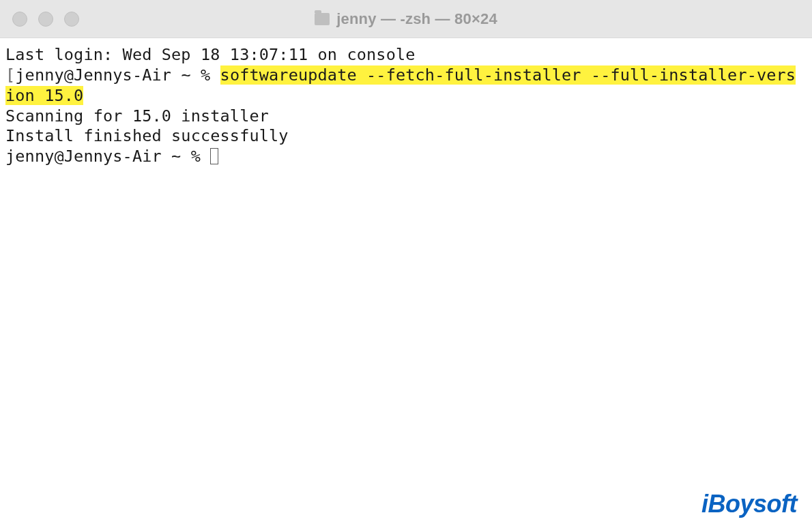 Image resolution: width=812 pixels, height=528 pixels. I want to click on window-title: jenny — -zsh — 80×24, so click(417, 19).